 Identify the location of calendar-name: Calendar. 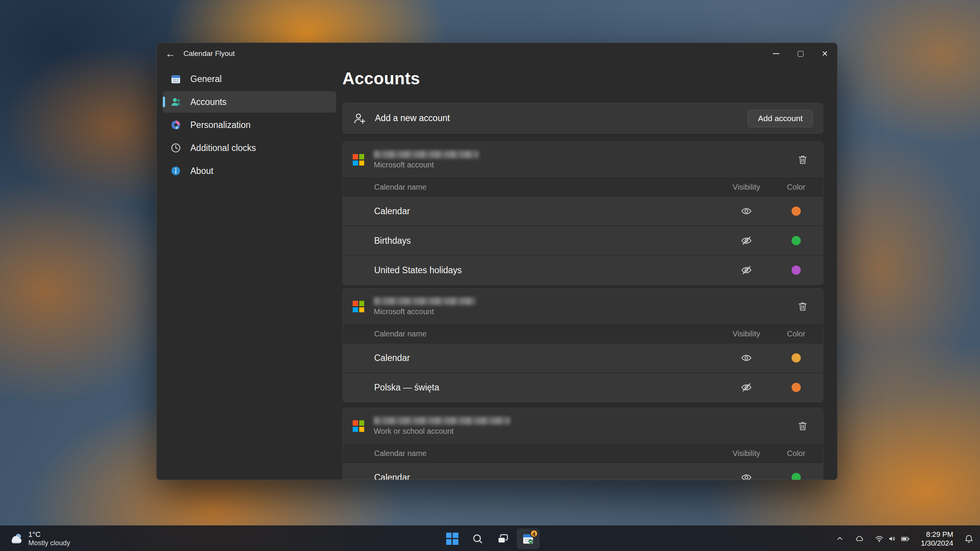
(533, 476).